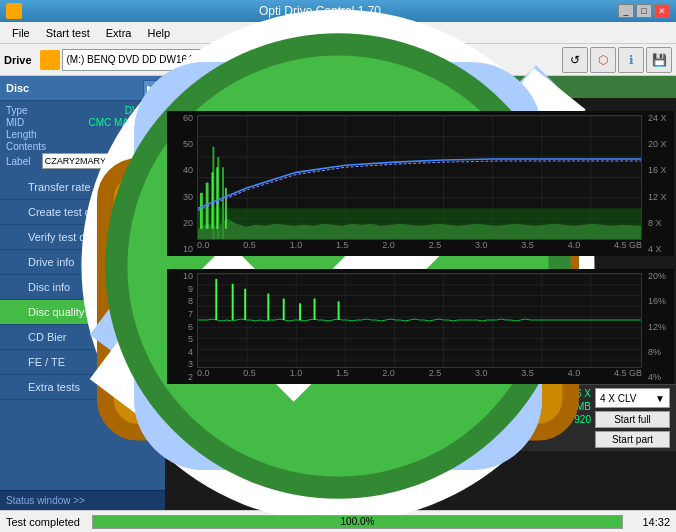 The width and height of the screenshot is (676, 532). What do you see at coordinates (628, 248) in the screenshot?
I see `x-label-4-5-gb: 4.5 GB` at bounding box center [628, 248].